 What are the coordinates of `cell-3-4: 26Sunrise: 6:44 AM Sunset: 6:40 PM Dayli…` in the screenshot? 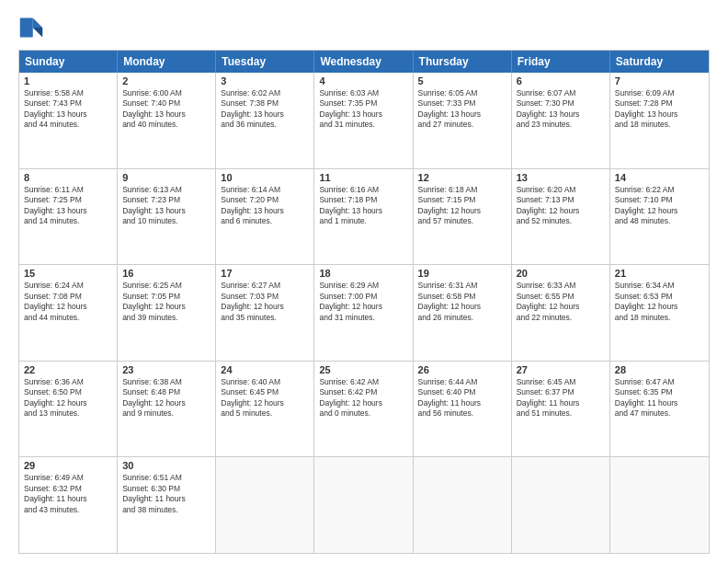 It's located at (463, 409).